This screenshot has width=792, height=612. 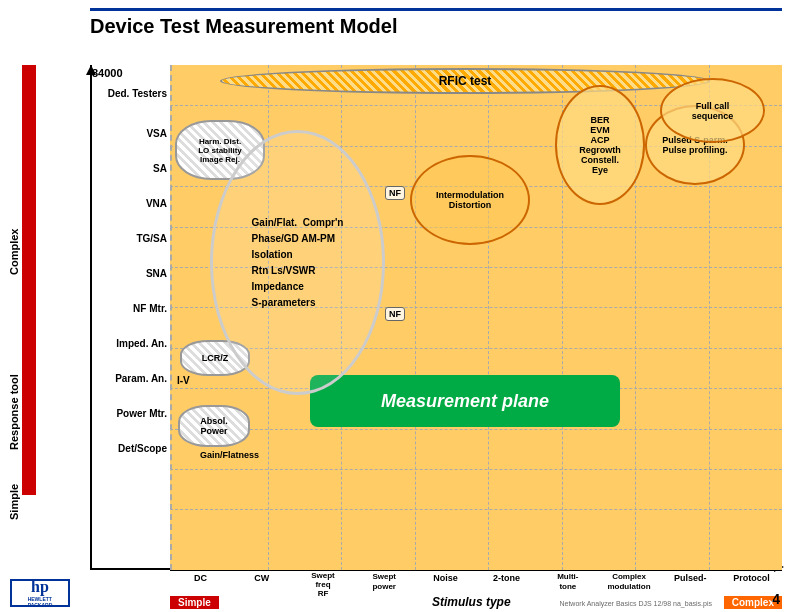 What do you see at coordinates (29, 280) in the screenshot?
I see `sidebar-red-bar` at bounding box center [29, 280].